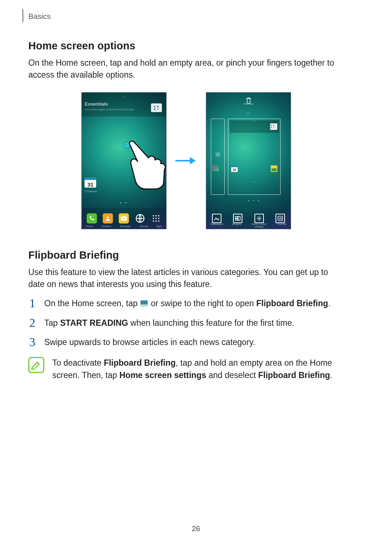 The height and width of the screenshot is (554, 392). Describe the element at coordinates (254, 182) in the screenshot. I see `mini-pager: ▪ •` at that location.